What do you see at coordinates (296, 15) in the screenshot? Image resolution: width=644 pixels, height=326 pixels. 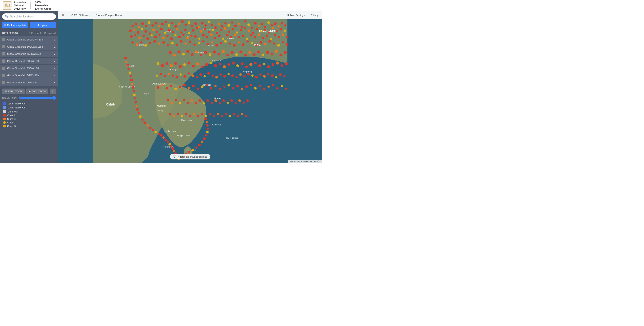 I see `map-settings-button: ⚙ Map Settings` at bounding box center [296, 15].